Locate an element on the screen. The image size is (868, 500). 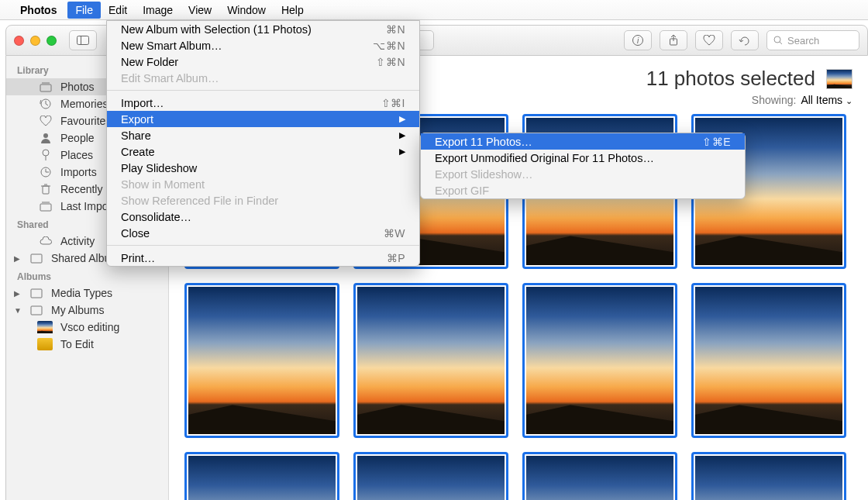
menu-item-label: Export Unmodified Original For 11 Photos… is located at coordinates (544, 158).